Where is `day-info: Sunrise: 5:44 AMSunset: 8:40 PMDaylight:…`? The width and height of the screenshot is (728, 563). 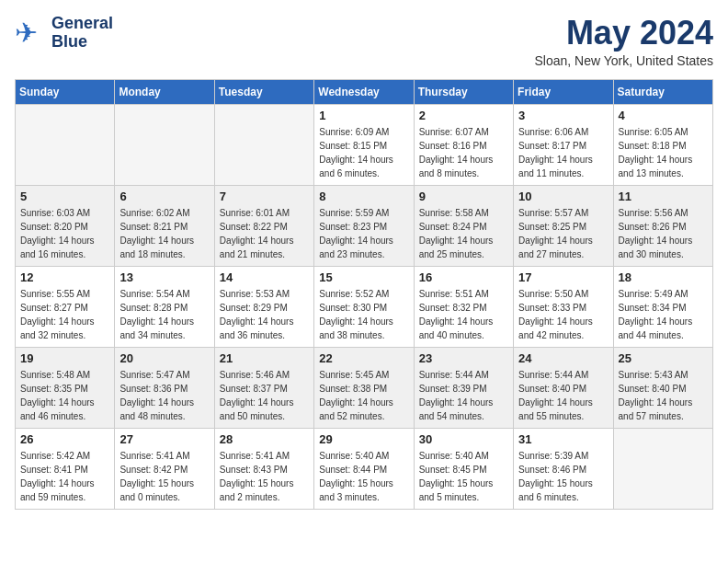
day-info: Sunrise: 5:44 AMSunset: 8:40 PMDaylight:… is located at coordinates (563, 396).